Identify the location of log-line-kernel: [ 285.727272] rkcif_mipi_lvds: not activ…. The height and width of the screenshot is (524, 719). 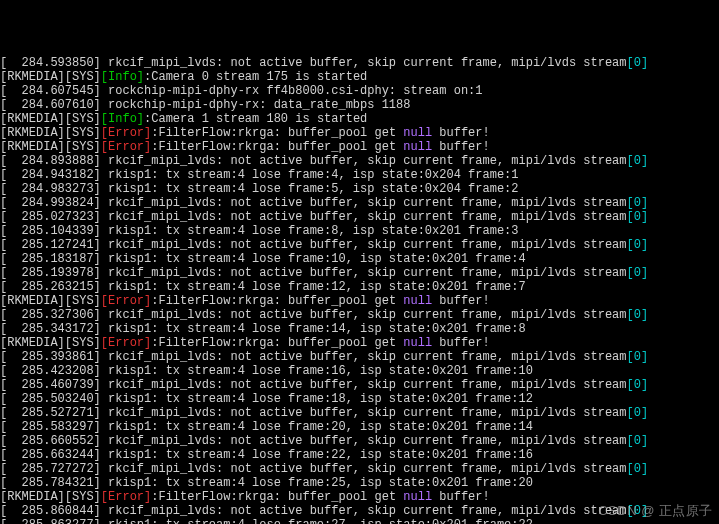
(360, 469).